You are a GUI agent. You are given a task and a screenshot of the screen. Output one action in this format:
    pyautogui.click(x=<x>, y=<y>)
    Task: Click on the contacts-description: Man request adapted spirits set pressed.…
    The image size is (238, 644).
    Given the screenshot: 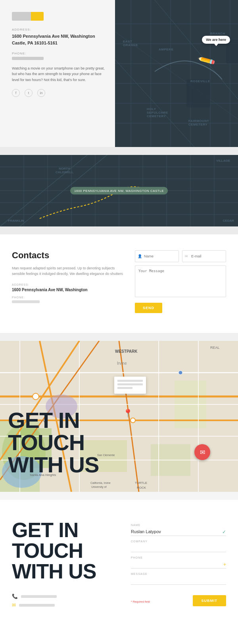 What is the action you would take?
    pyautogui.click(x=67, y=271)
    